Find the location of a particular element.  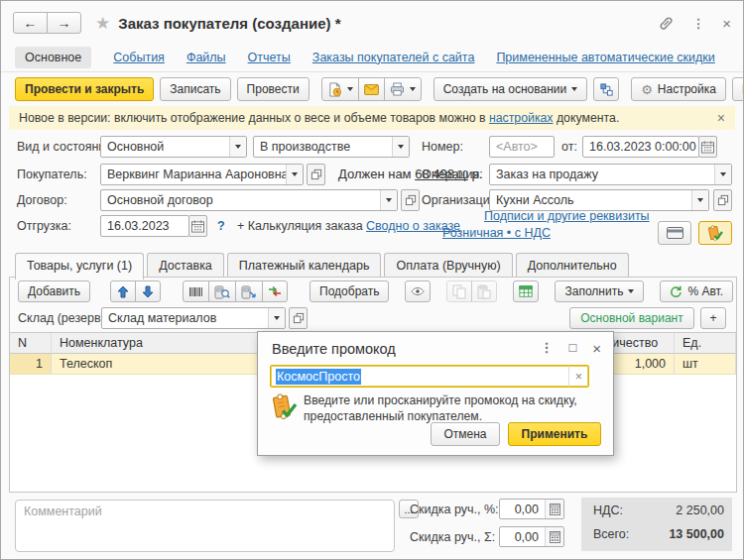

variant-button: Основной вариант is located at coordinates (632, 318).